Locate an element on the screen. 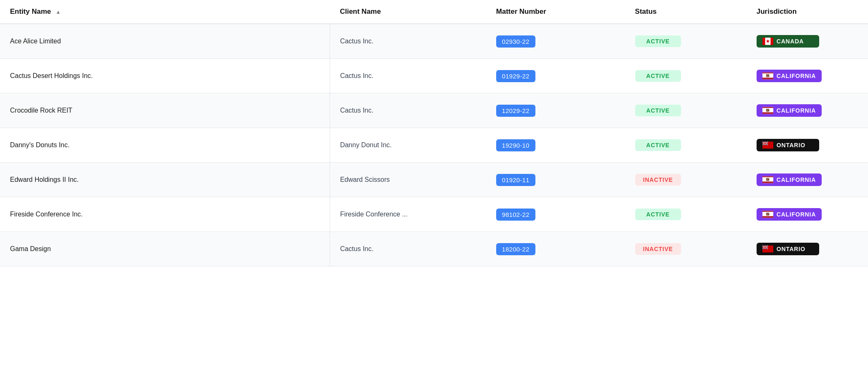 Image resolution: width=868 pixels, height=372 pixels. cell-matter-number: 98102-22 is located at coordinates (556, 214).